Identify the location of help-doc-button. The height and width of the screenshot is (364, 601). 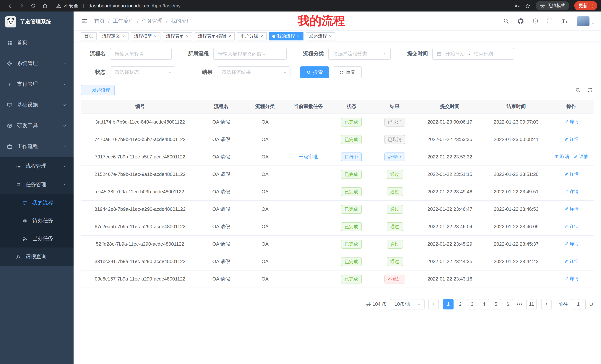
(535, 21).